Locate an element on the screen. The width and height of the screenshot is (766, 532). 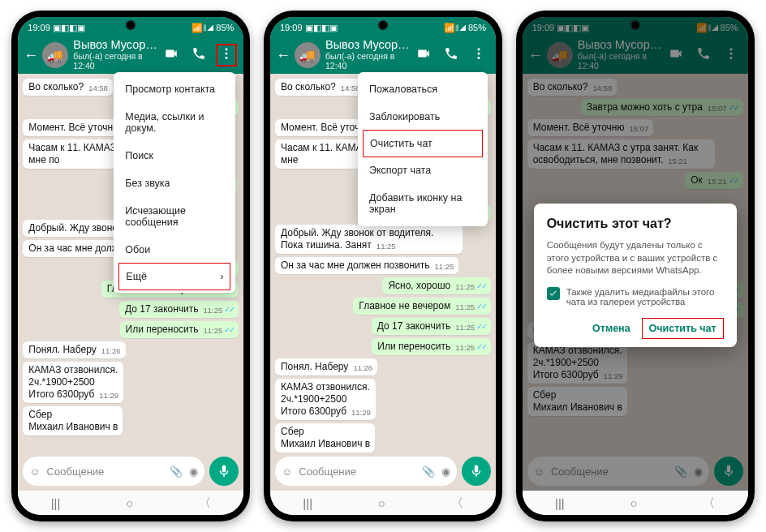
menu-search: Поиск is located at coordinates (174, 156).